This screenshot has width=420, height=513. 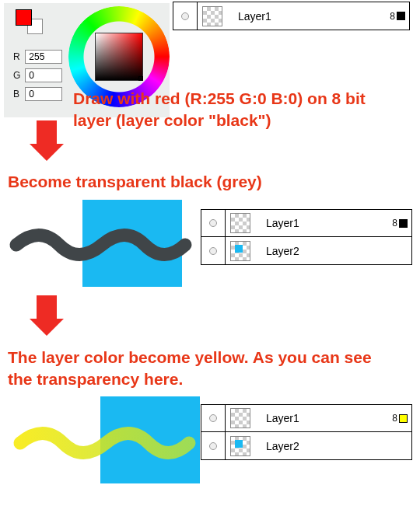 I want to click on caption-step3: The layer color become yellow. As you ca…, so click(x=202, y=368).